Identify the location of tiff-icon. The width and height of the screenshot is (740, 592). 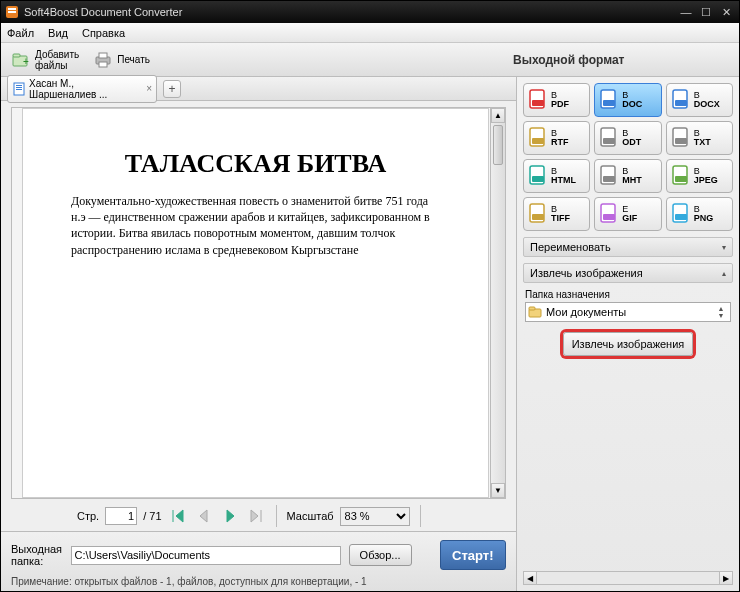
(538, 214).